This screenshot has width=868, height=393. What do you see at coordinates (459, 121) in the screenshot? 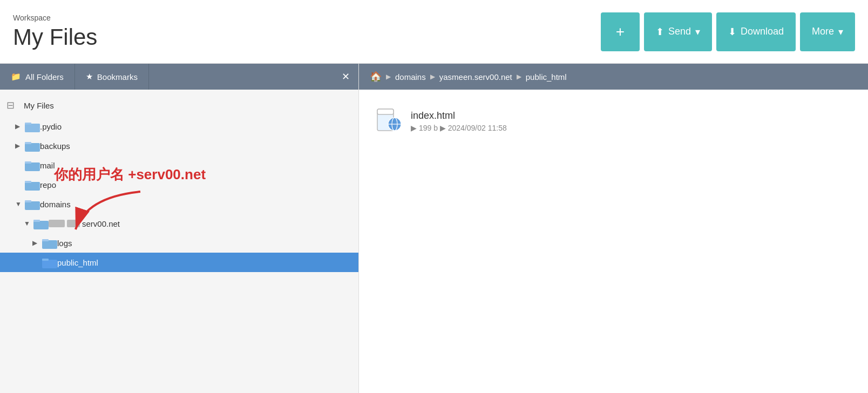
I see `file-info: index.html ▶ 199 b ▶ 2024/09/02 11:58` at bounding box center [459, 121].